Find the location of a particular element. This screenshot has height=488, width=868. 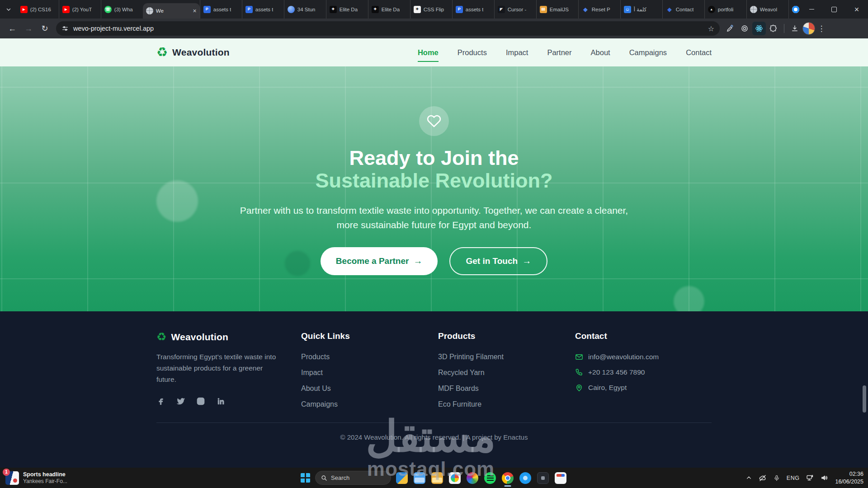

browser-menu-icon: ⋮ is located at coordinates (821, 29).